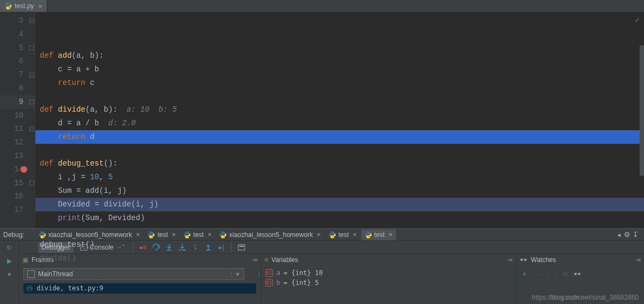 This screenshot has width=644, height=304. Describe the element at coordinates (339, 218) in the screenshot. I see `code-line: print(Sum, Devided)` at that location.